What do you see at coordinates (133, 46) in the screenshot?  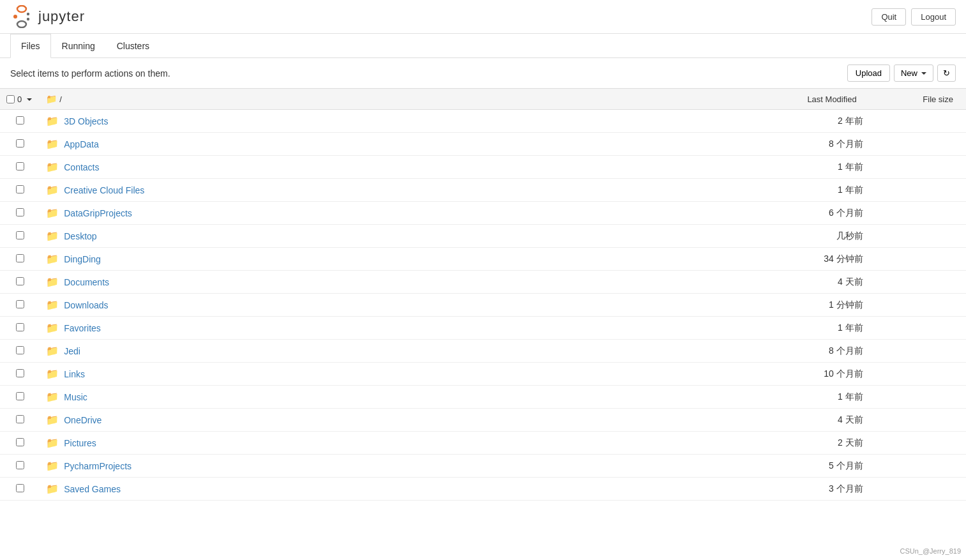 I see `tab-clusters: Clusters` at bounding box center [133, 46].